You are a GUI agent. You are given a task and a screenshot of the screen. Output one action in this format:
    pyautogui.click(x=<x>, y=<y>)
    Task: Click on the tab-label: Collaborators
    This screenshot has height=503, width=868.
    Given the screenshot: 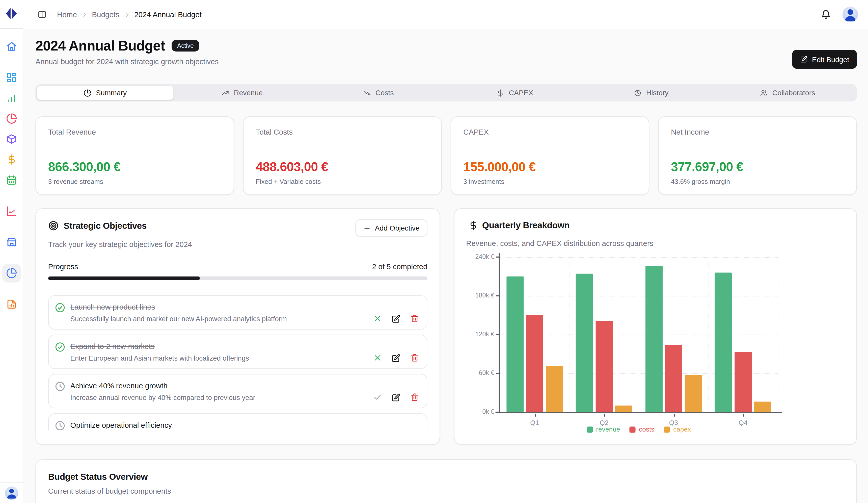 What is the action you would take?
    pyautogui.click(x=794, y=93)
    